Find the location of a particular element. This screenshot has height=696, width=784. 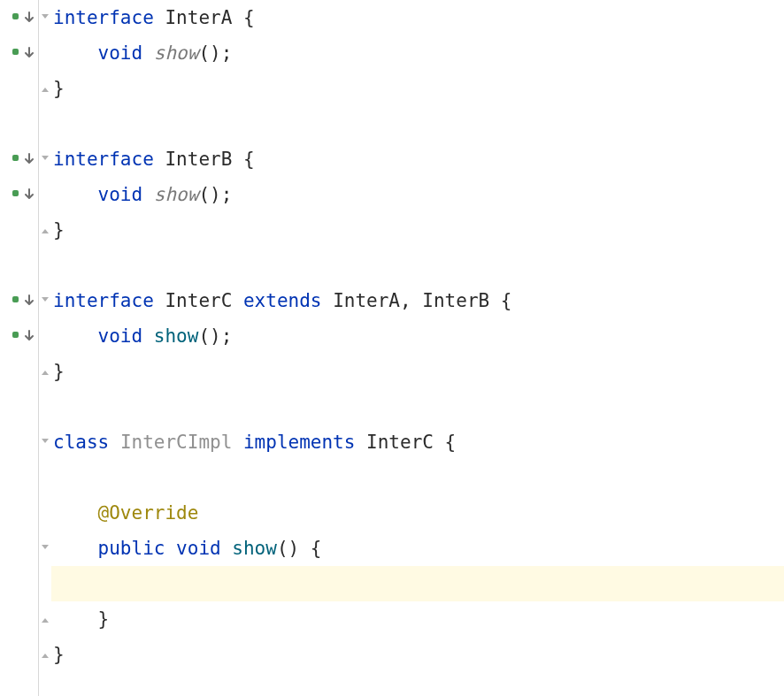

code-line: class InterCImpl implements InterC { is located at coordinates (419, 442).